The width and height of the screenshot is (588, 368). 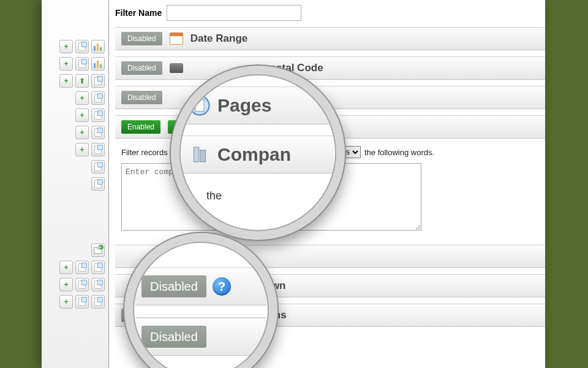 I want to click on lens-pages-row: Pages, so click(x=258, y=105).